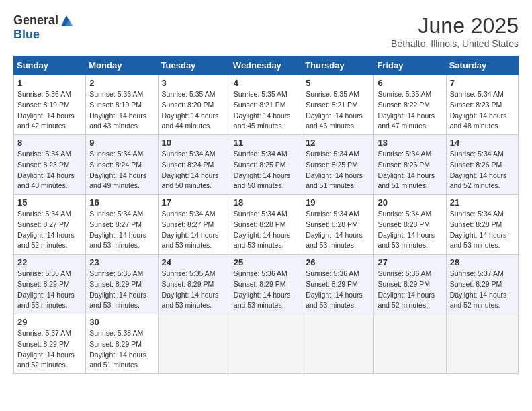  Describe the element at coordinates (50, 285) in the screenshot. I see `table-row: 22Sunrise: 5:35 AMSunset: 8:29 PMDayligh…` at that location.